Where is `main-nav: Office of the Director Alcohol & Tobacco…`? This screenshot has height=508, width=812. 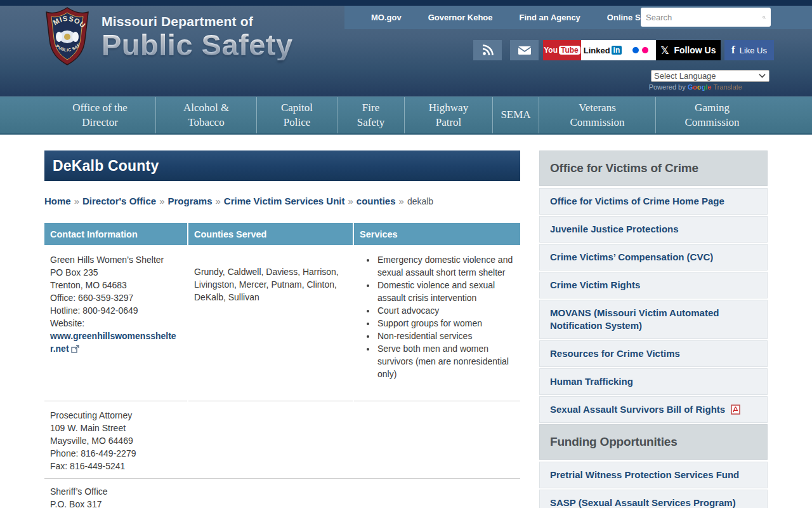
main-nav: Office of the Director Alcohol & Tobacco… is located at coordinates (406, 116).